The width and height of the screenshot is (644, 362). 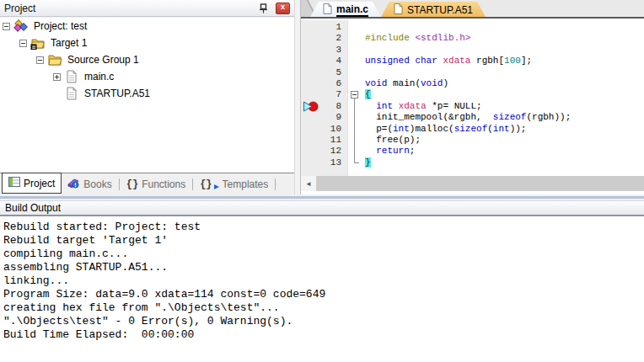 I want to click on project-panel-title: Project, so click(x=131, y=8).